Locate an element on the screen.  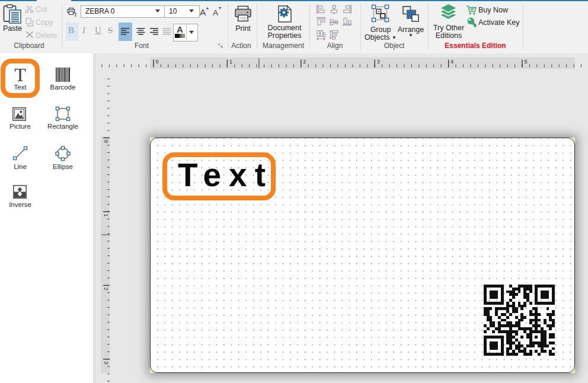
svg-text: 5 is located at coordinates (526, 62).